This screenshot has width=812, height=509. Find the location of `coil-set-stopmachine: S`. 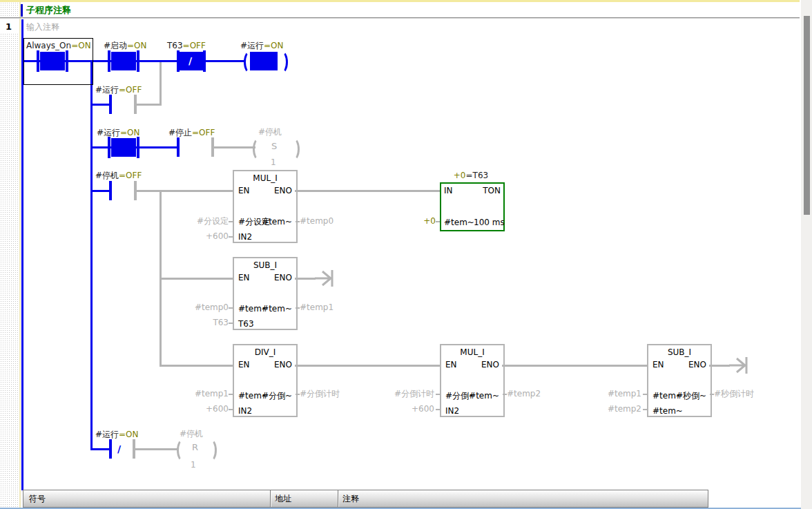

coil-set-stopmachine: S is located at coordinates (274, 147).